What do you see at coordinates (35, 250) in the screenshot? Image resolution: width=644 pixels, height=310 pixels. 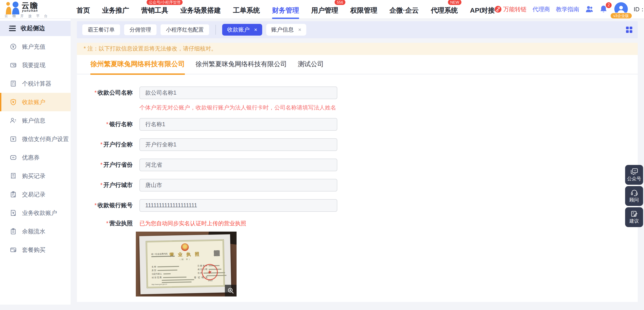 I see `sidebar-item-package-purchase: 套餐购买` at bounding box center [35, 250].